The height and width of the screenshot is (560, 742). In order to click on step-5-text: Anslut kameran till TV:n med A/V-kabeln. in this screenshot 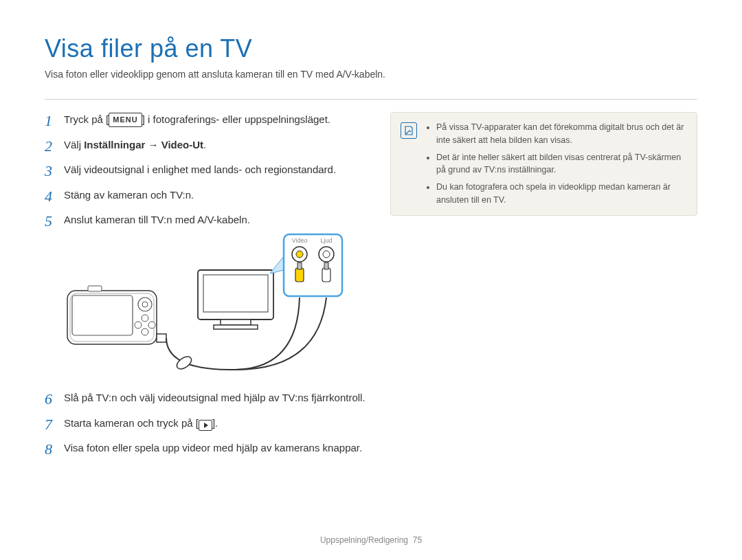, I will do `click(157, 220)`.